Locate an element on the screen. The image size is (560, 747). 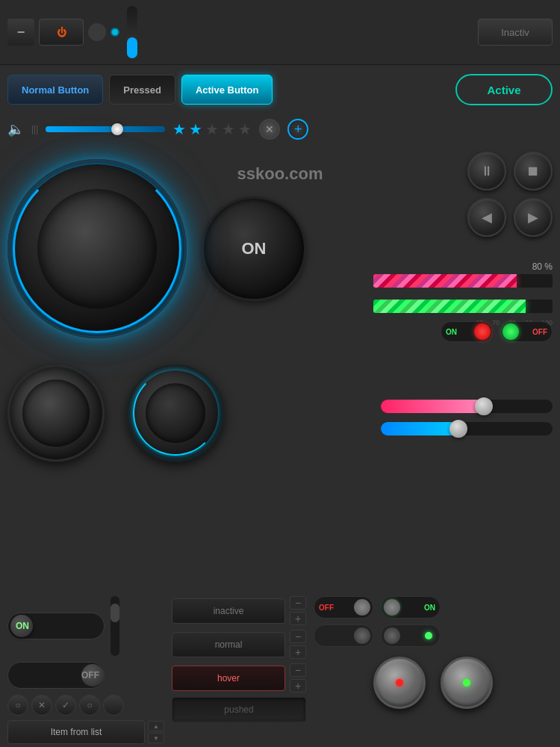
off-red-label: OFF is located at coordinates (326, 608).